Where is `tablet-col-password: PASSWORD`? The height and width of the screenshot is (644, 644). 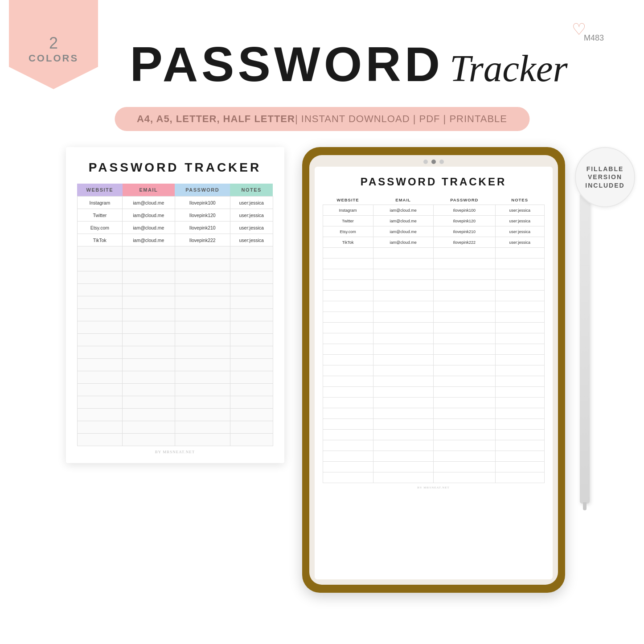
tablet-col-password: PASSWORD is located at coordinates (464, 200).